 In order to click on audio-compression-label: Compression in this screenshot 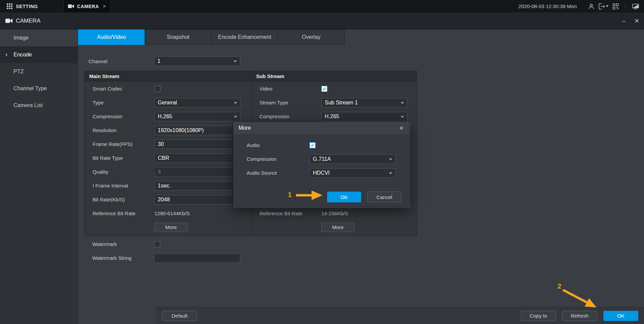, I will do `click(278, 159)`.